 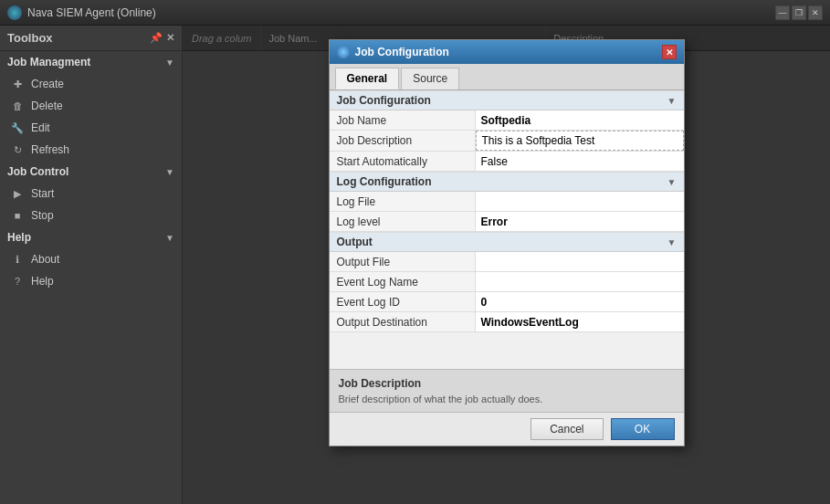 I want to click on play-icon: ▶, so click(x=17, y=194).